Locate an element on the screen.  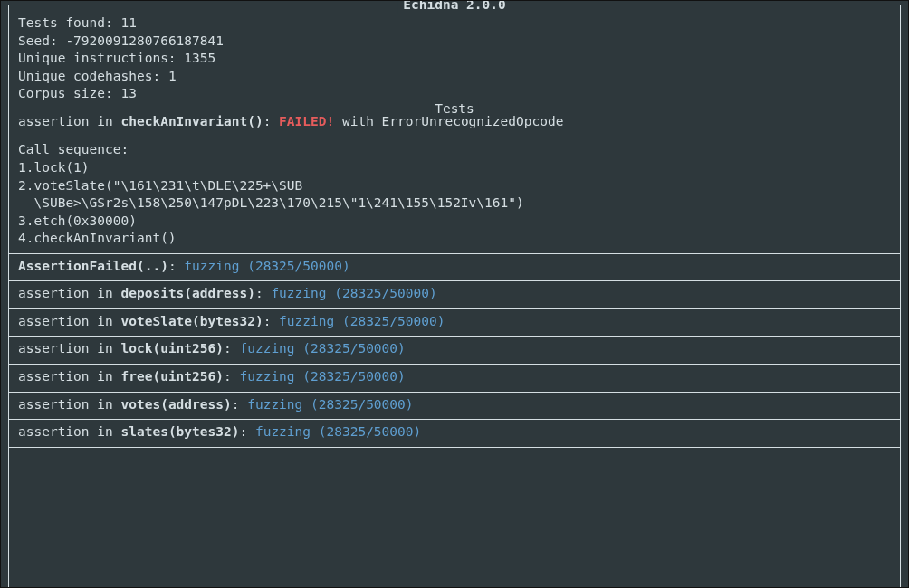
fuzzing-line: assertion in slates(bytes32): fuzzing (2… is located at coordinates (454, 432).